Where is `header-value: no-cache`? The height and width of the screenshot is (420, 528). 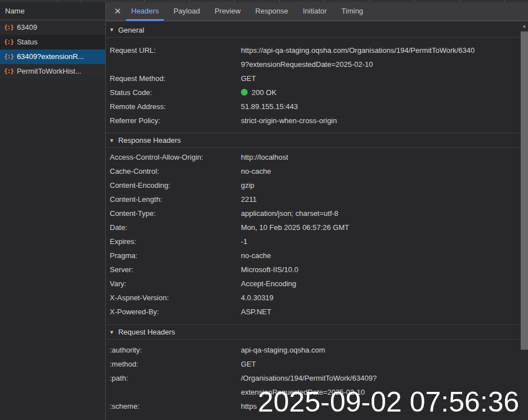 header-value: no-cache is located at coordinates (256, 171).